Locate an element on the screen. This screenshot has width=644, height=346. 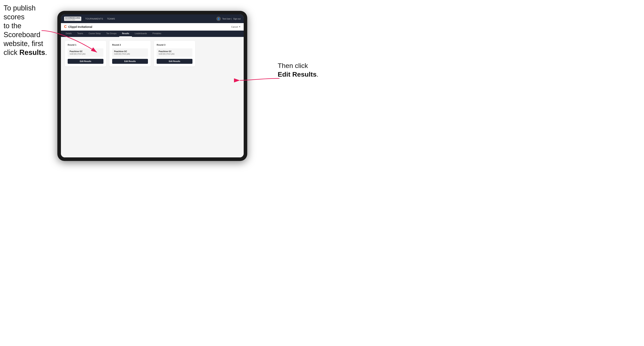
instruction-line-3: website, first is located at coordinates (23, 43).